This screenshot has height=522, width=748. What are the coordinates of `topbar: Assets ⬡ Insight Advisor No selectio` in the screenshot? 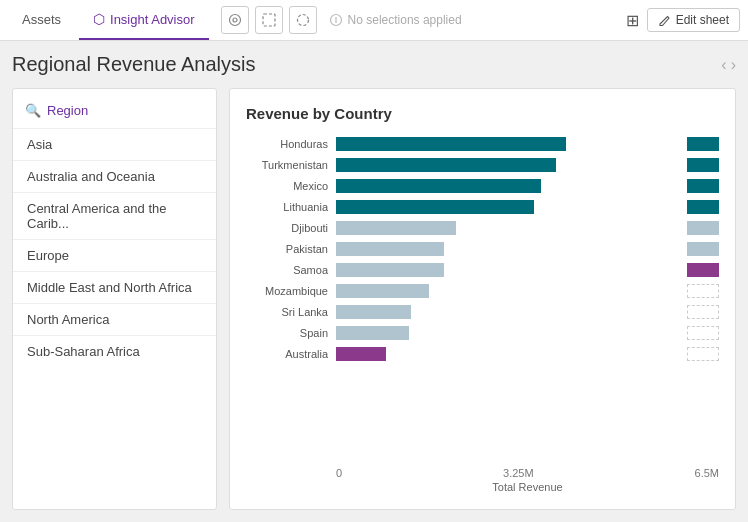 It's located at (374, 20).